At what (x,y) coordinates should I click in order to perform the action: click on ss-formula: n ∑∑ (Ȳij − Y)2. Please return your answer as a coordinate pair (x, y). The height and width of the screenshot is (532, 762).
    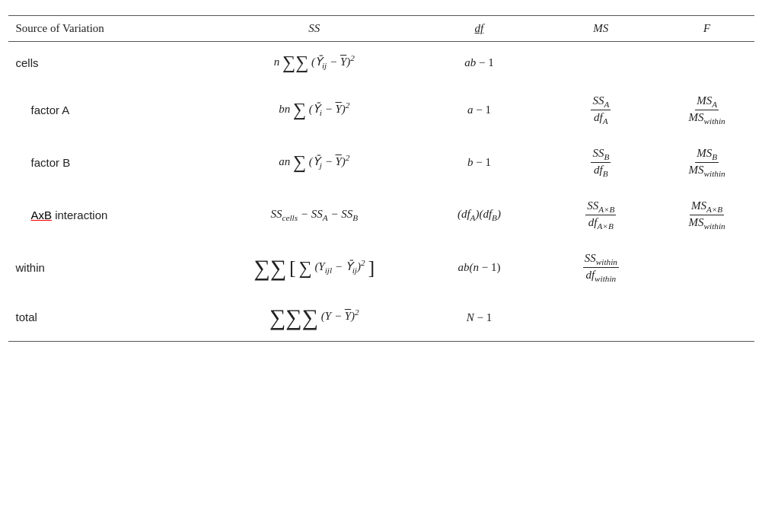
    Looking at the image, I should click on (314, 63).